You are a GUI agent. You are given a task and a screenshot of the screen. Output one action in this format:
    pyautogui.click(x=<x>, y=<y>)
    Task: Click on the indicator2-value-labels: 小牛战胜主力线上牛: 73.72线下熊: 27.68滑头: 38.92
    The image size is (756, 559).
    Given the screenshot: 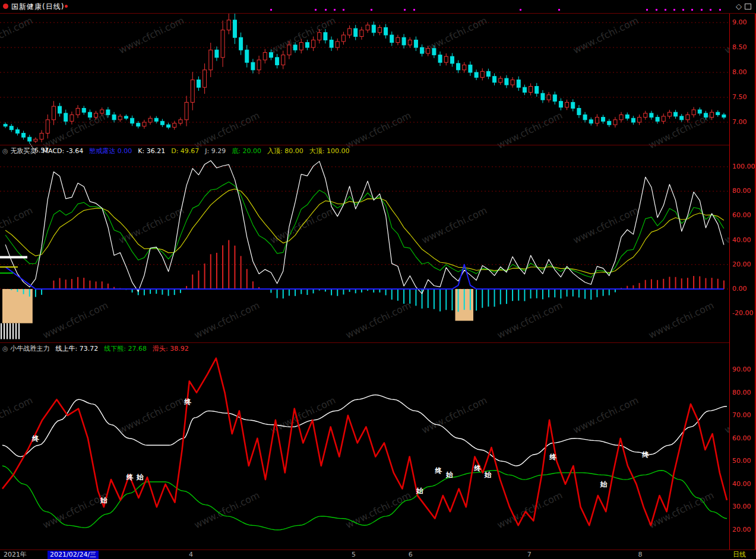 What is the action you would take?
    pyautogui.click(x=103, y=349)
    